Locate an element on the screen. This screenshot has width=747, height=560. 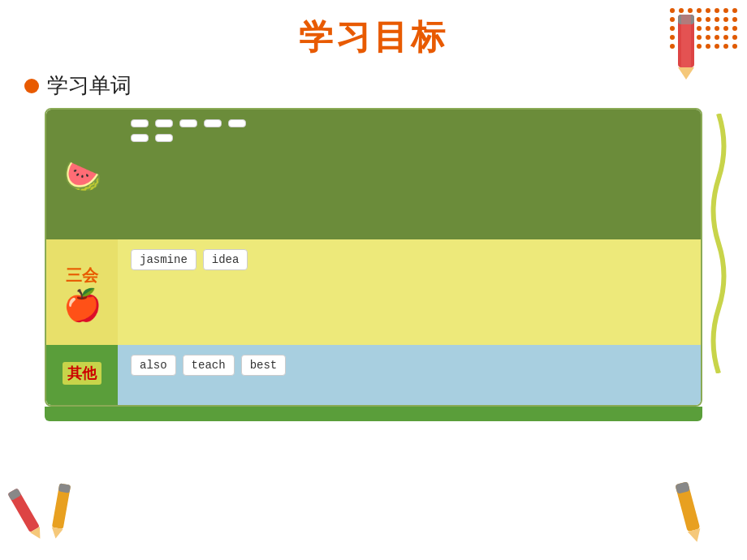
subtitle-section: 学习单词 is located at coordinates (386, 86).